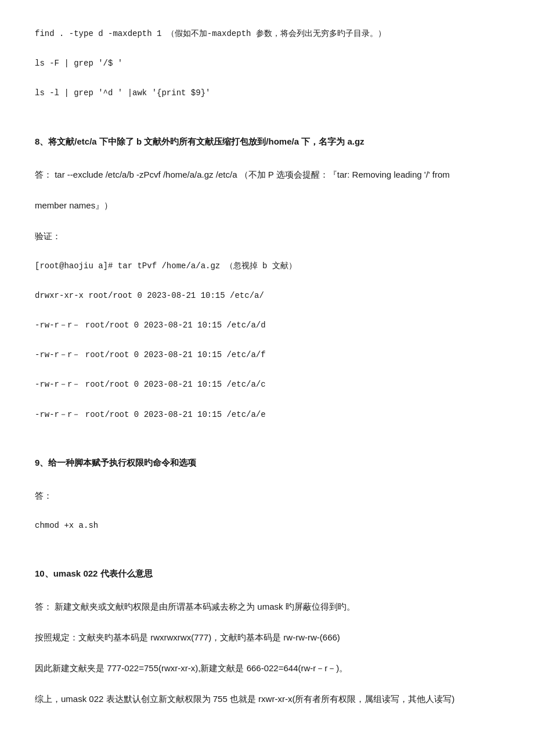 Image resolution: width=534 pixels, height=756 pixels. Describe the element at coordinates (267, 64) in the screenshot. I see `intro-commands-section: find . -type d -maxdepth 1 （假如不加-maxdept…` at that location.